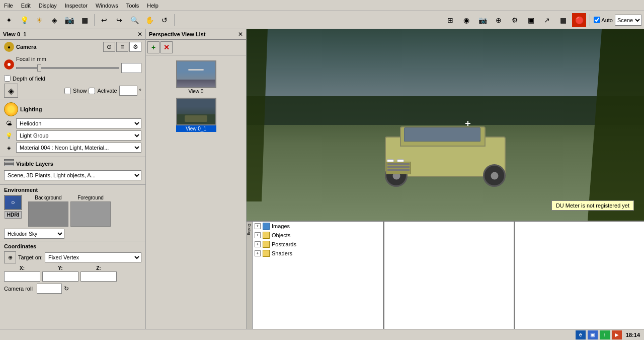  Describe the element at coordinates (597, 20) in the screenshot. I see `auto-checkbox` at that location.